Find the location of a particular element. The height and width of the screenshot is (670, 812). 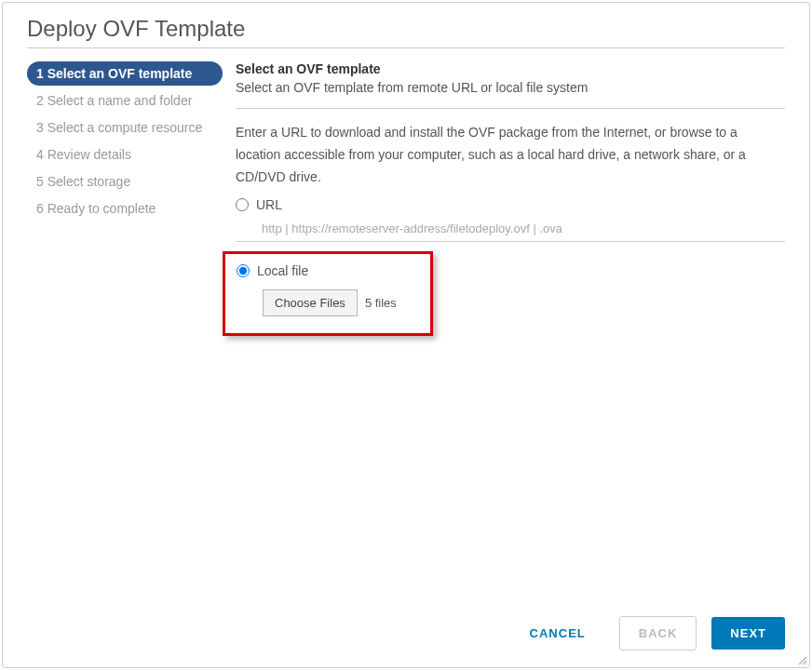

instruction-text: Enter a URL to download and install the … is located at coordinates (510, 154).